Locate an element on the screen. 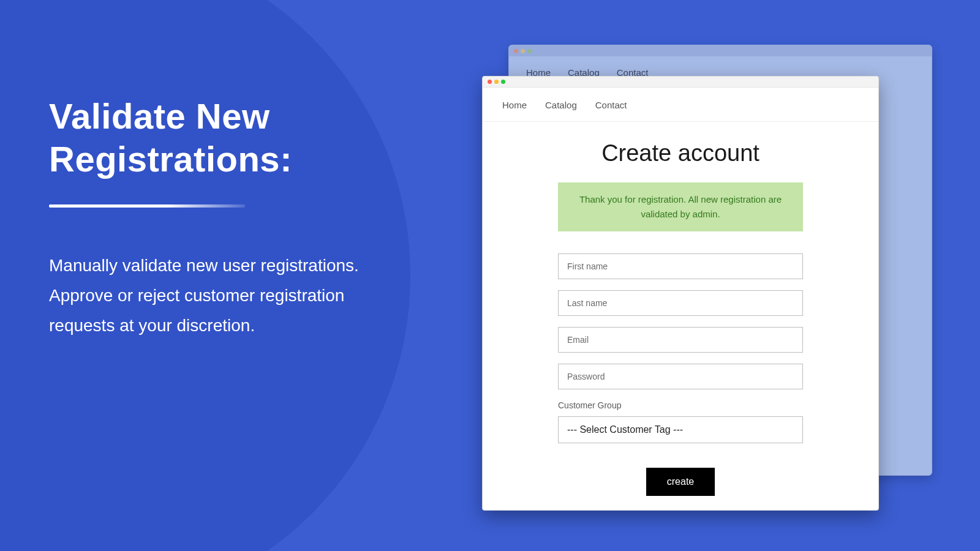 The image size is (980, 551). email-input is located at coordinates (680, 340).